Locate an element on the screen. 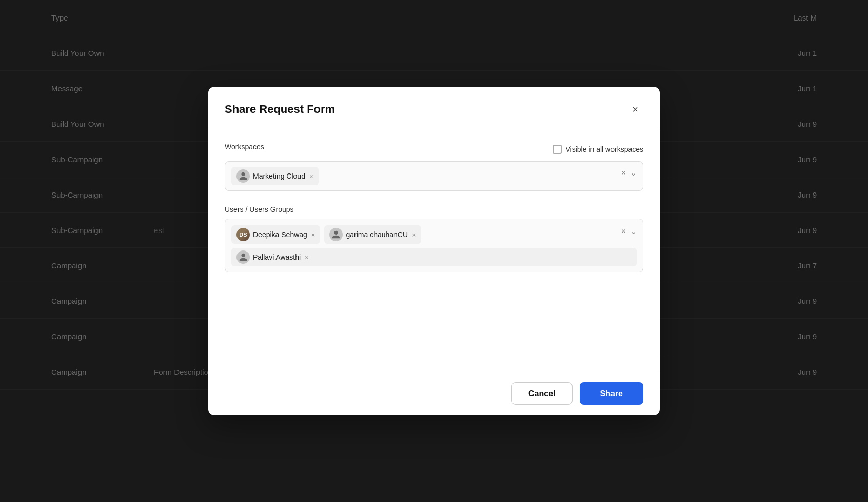  close-button: × is located at coordinates (635, 109).